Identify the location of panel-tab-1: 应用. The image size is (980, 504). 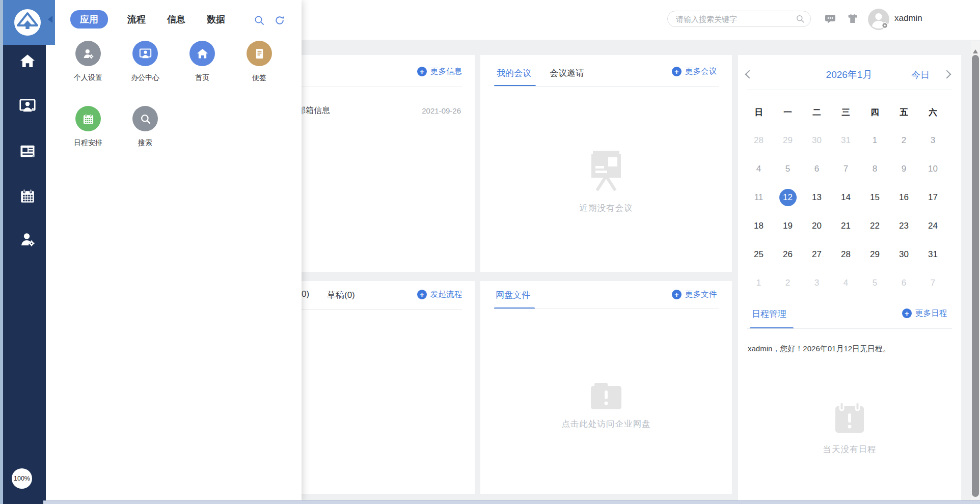
(89, 19).